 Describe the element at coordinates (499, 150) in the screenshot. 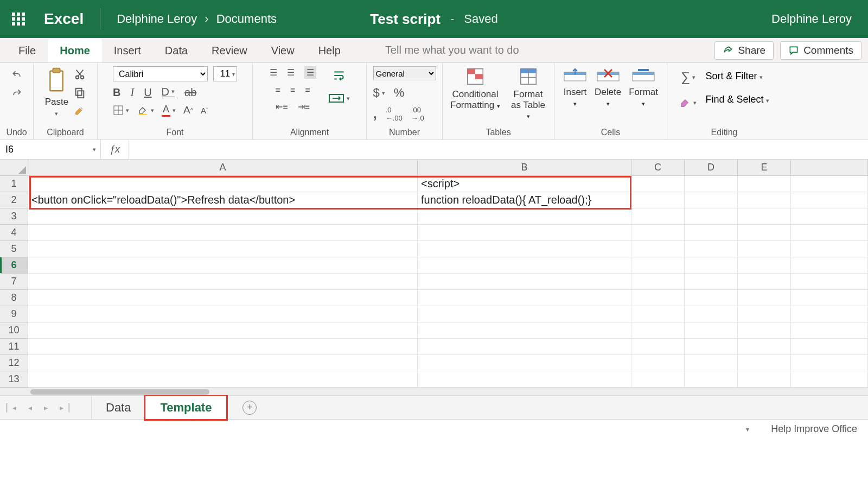

I see `formula-input` at that location.